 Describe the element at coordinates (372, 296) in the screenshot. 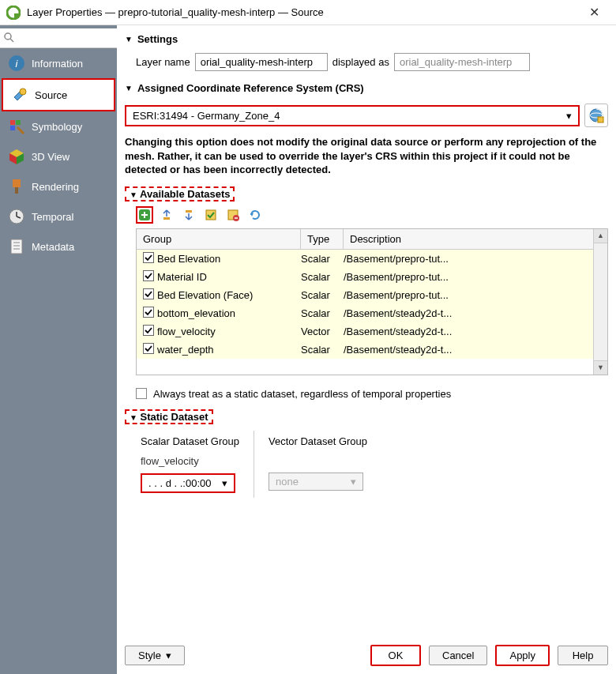

I see `table-row: Bed Elevation (Face)Scalar/Basement/prep…` at that location.